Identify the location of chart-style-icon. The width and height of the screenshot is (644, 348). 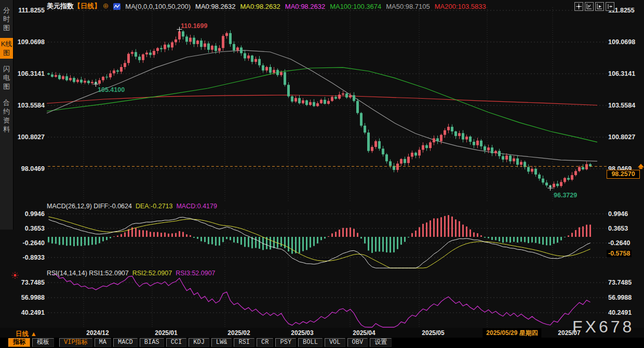
(117, 6).